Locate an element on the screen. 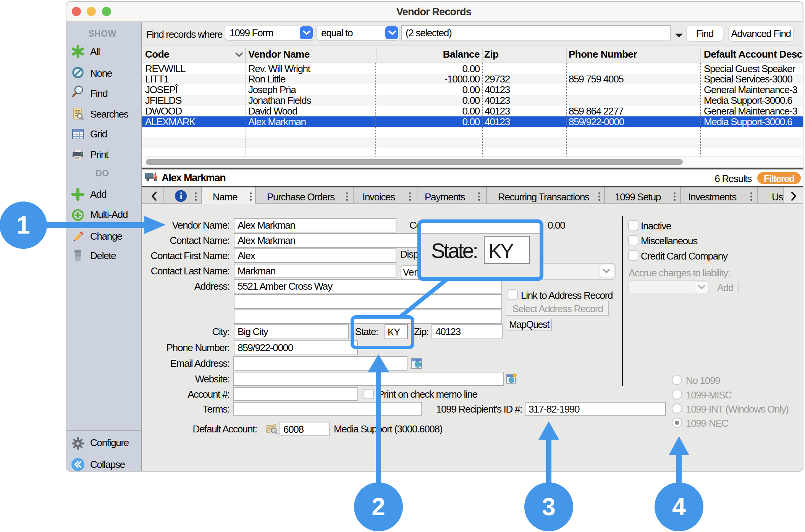 The height and width of the screenshot is (532, 805). svg-text: 4 is located at coordinates (679, 507).